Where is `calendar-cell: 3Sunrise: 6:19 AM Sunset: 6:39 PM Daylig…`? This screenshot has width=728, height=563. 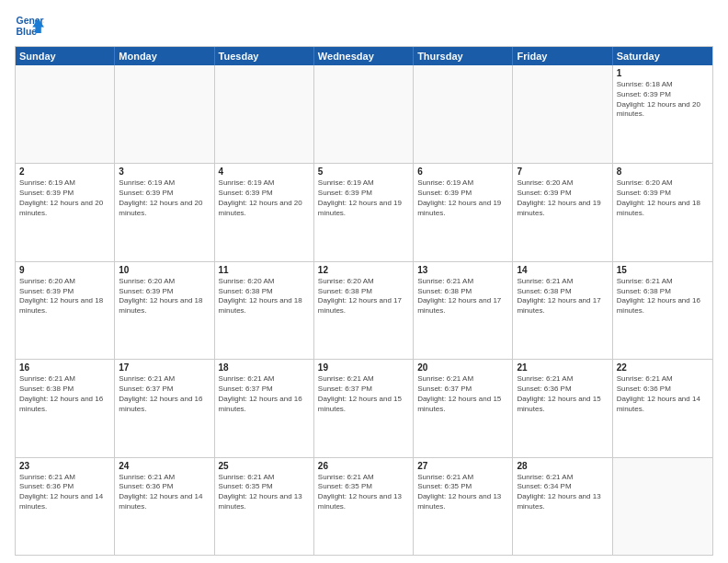
calendar-cell: 3Sunrise: 6:19 AM Sunset: 6:39 PM Daylig… is located at coordinates (165, 212).